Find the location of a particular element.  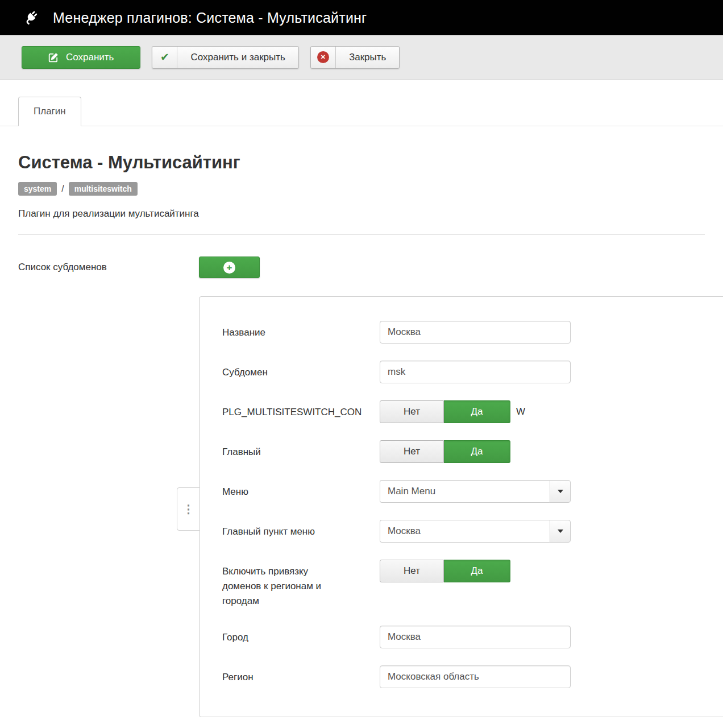

save-button-label: Сохранить is located at coordinates (90, 57).